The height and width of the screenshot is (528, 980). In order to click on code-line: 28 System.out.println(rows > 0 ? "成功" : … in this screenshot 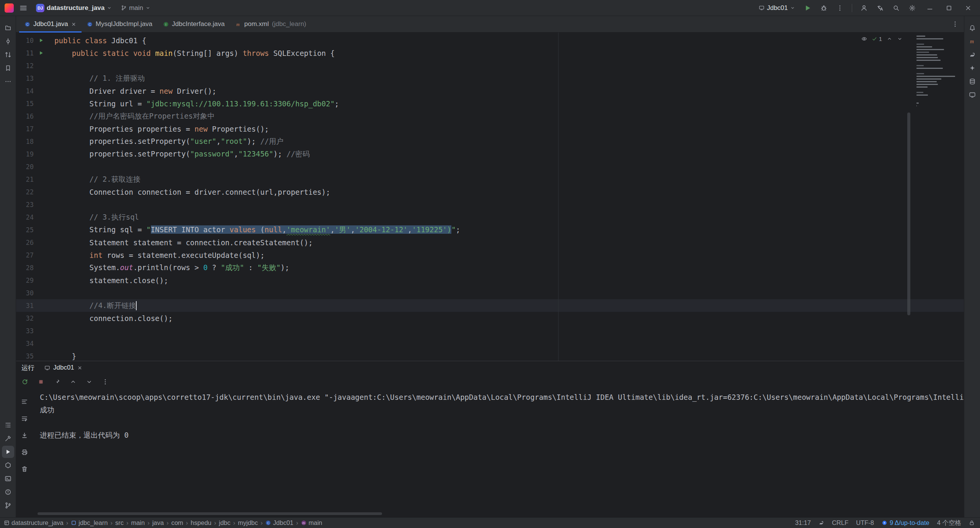, I will do `click(490, 268)`.